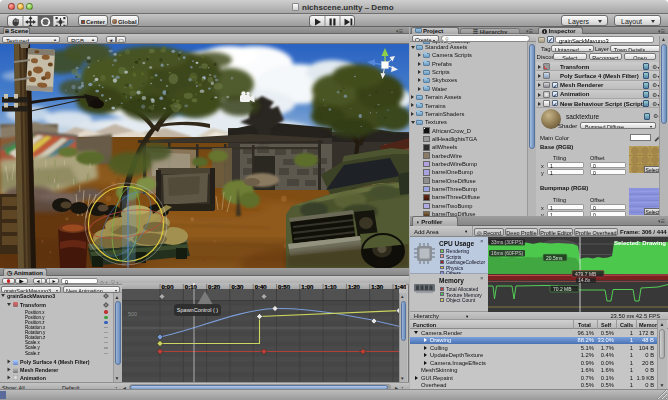 The width and height of the screenshot is (668, 400). Describe the element at coordinates (562, 289) in the screenshot. I see `svg-text: 70.2 MB` at that location.